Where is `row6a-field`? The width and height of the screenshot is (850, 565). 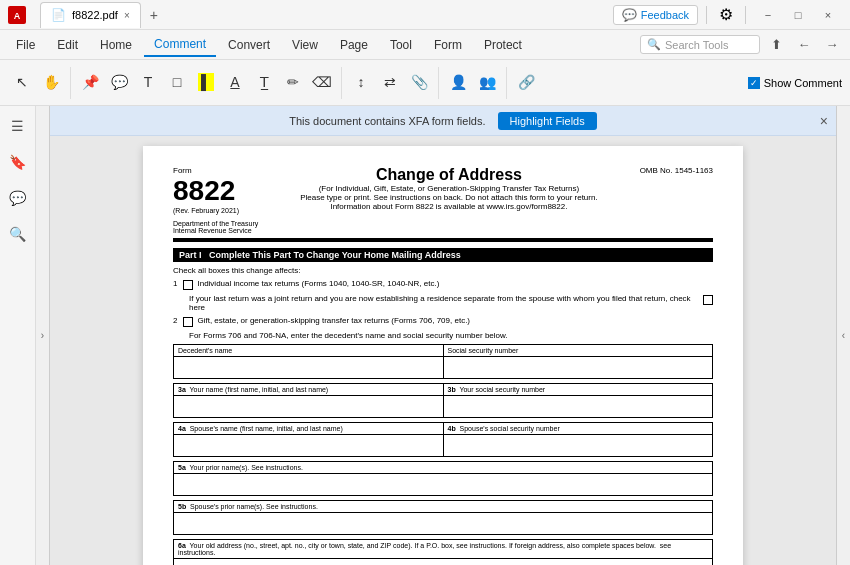 row6a-field is located at coordinates (444, 562).